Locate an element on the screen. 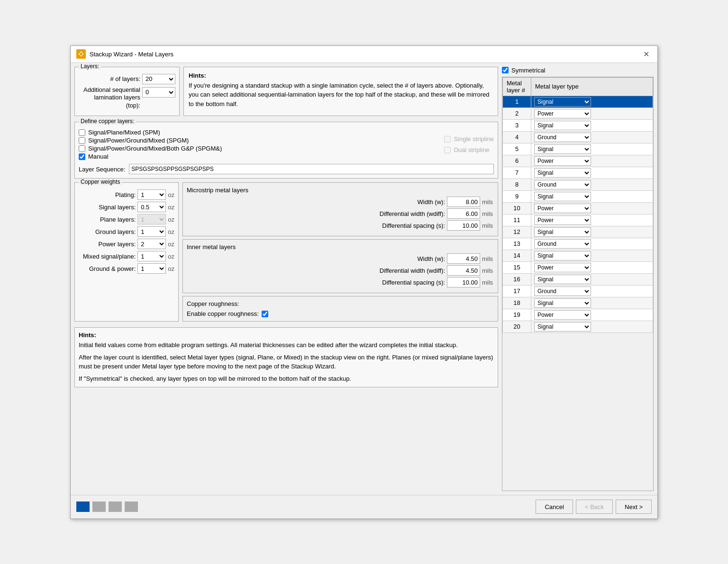  inner-diff-spacing-input: 10.00 is located at coordinates (464, 282).